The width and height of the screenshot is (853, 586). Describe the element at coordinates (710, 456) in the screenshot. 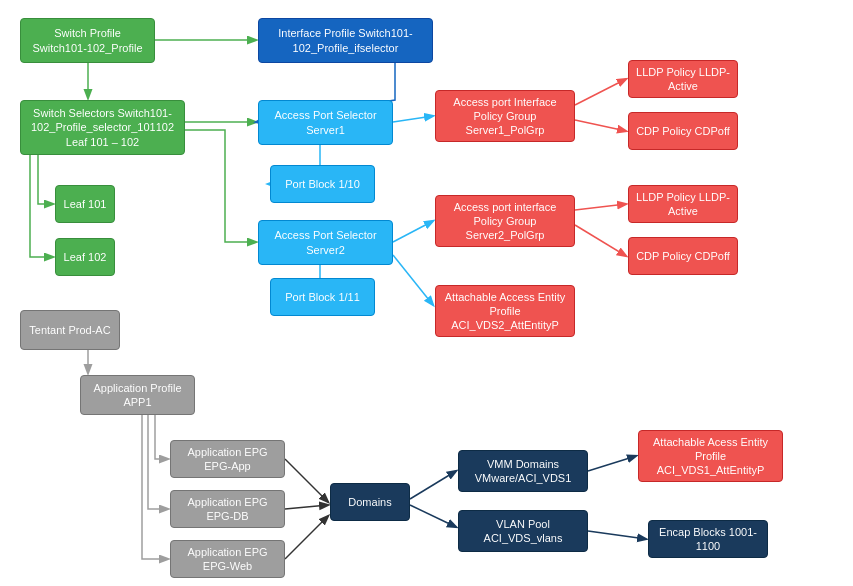

I see `aae-vds1-node: Attachable Acess Entity Profile ACI_VDS1…` at that location.